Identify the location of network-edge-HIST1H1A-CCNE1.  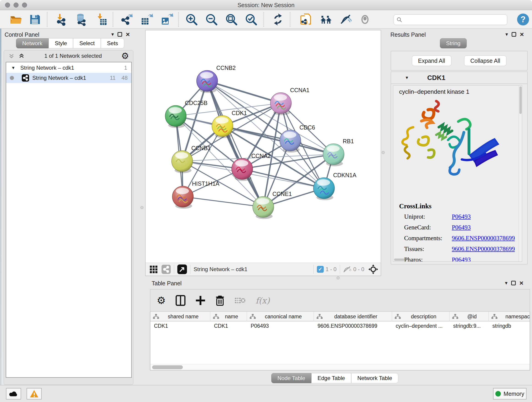
(223, 202).